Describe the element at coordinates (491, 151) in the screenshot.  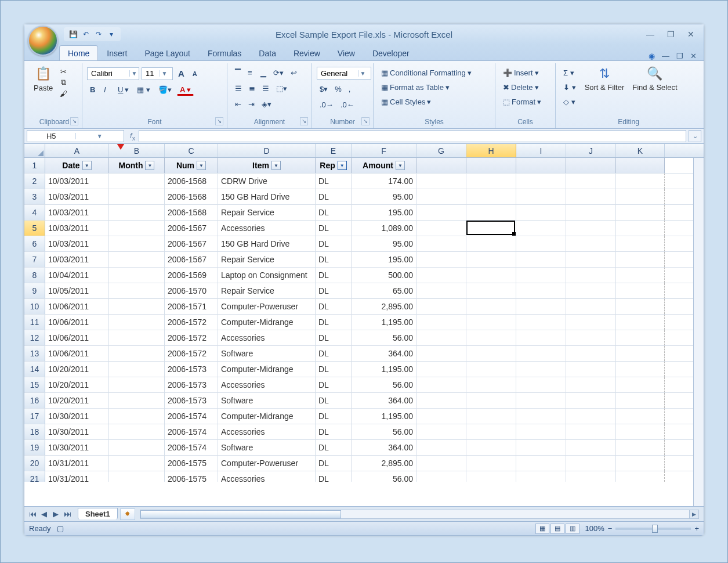
I see `column-header-H: H` at that location.